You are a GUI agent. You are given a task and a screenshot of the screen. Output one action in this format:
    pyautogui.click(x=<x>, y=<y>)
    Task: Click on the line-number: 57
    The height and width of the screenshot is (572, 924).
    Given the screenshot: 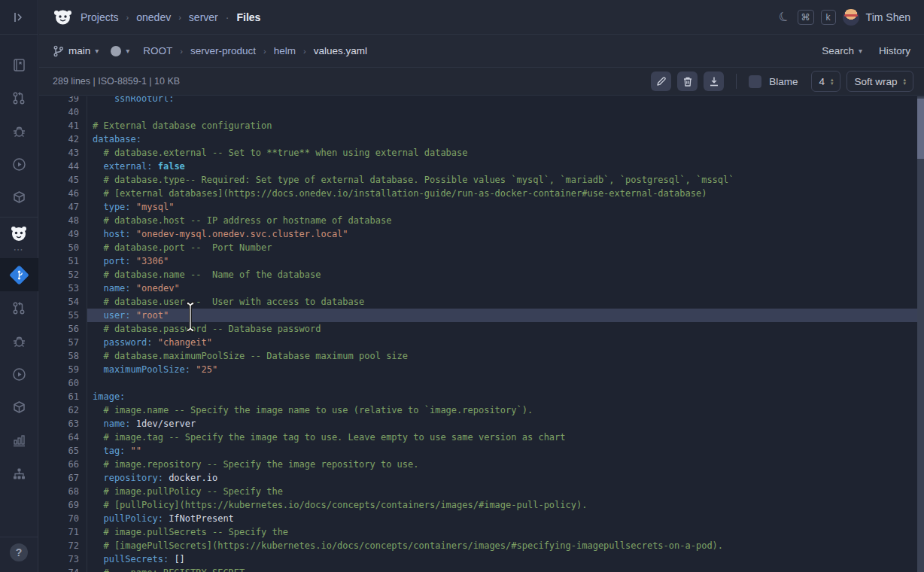 What is the action you would take?
    pyautogui.click(x=63, y=342)
    